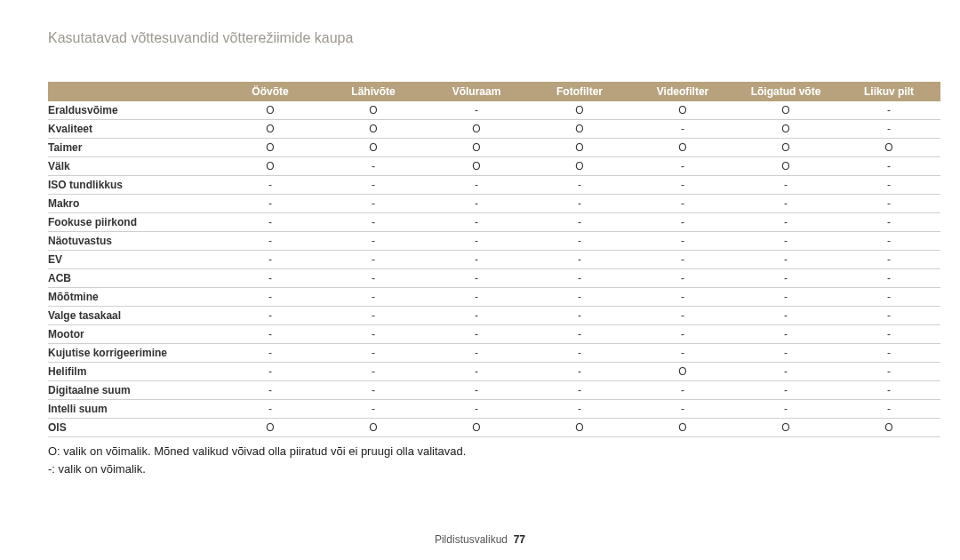 The image size is (960, 560). I want to click on table-row: ISO tundlikkus-------, so click(494, 185).